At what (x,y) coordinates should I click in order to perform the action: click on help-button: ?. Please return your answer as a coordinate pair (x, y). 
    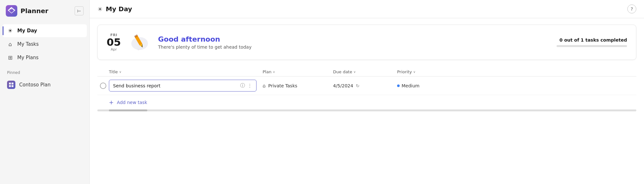
    Looking at the image, I should click on (632, 9).